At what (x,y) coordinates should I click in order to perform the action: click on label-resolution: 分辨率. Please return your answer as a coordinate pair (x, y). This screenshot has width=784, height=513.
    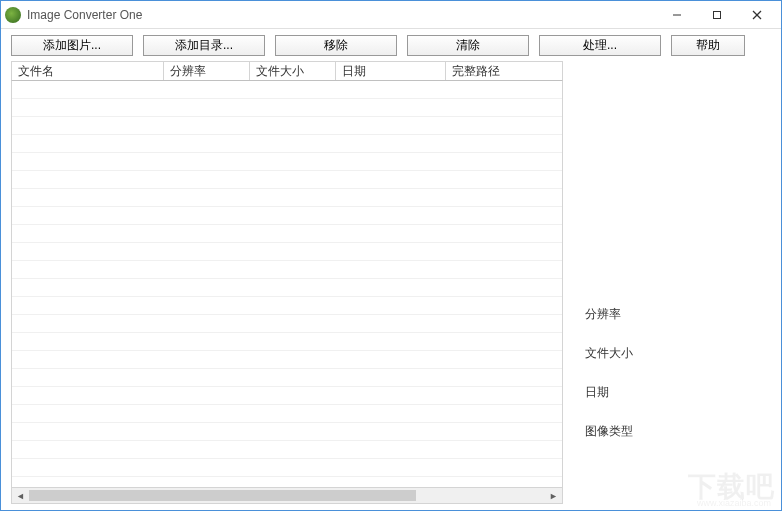
    Looking at the image, I should click on (609, 314).